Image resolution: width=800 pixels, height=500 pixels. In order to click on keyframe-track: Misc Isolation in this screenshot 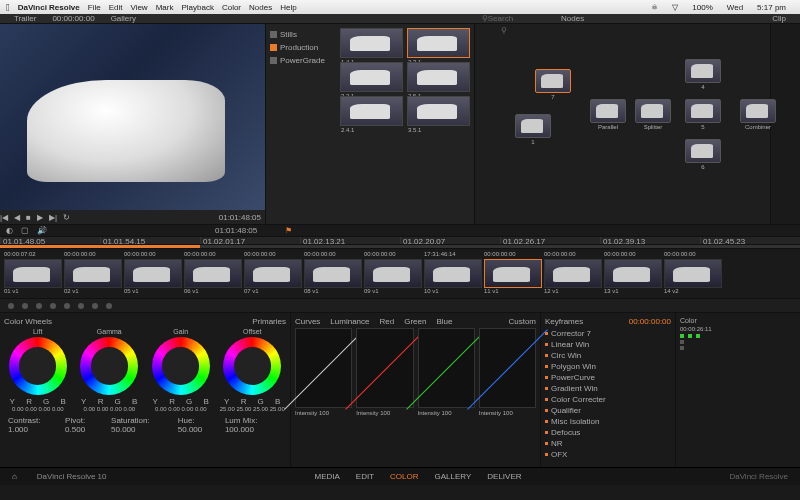, I will do `click(608, 422)`.